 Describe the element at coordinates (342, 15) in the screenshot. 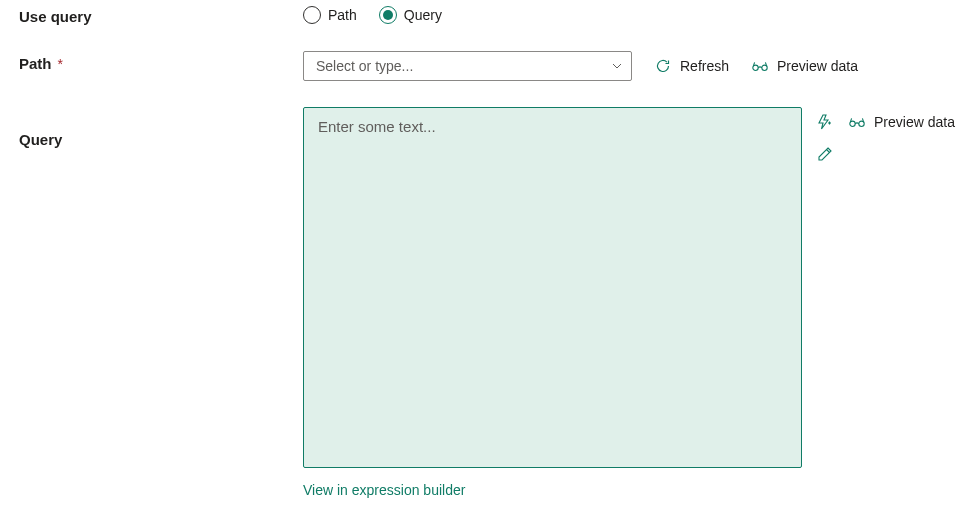

I see `radio-path-label: Path` at that location.